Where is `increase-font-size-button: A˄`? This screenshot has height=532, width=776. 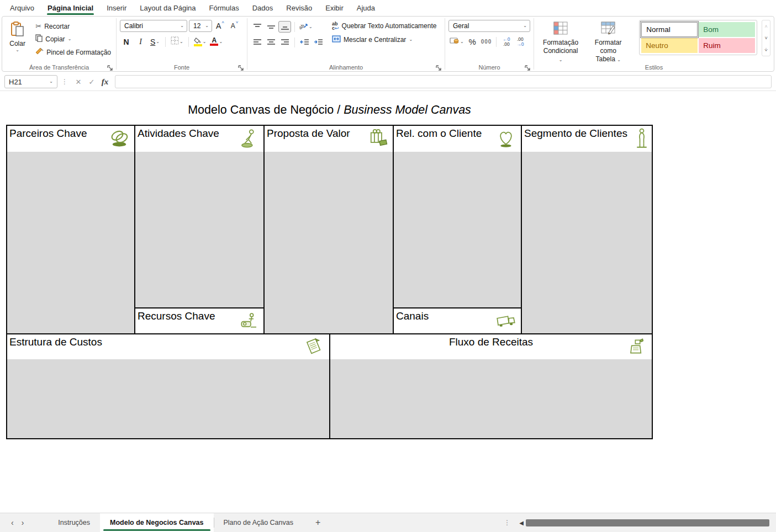 increase-font-size-button: A˄ is located at coordinates (220, 26).